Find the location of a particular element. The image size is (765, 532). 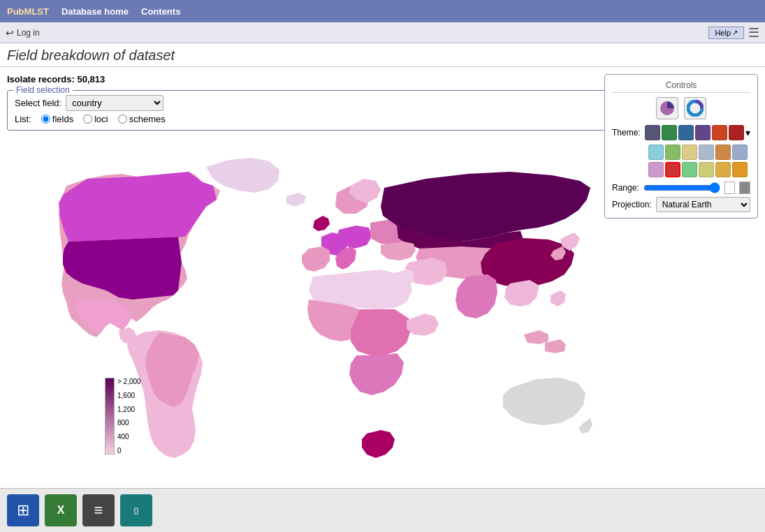

help-button: Help ↗ is located at coordinates (727, 33).